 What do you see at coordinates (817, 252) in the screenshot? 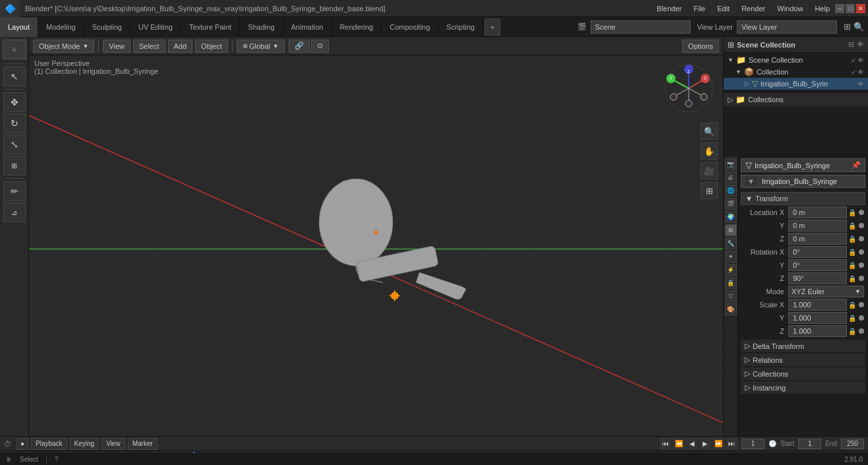
I see `rotation-x-value: 0°` at bounding box center [817, 252].